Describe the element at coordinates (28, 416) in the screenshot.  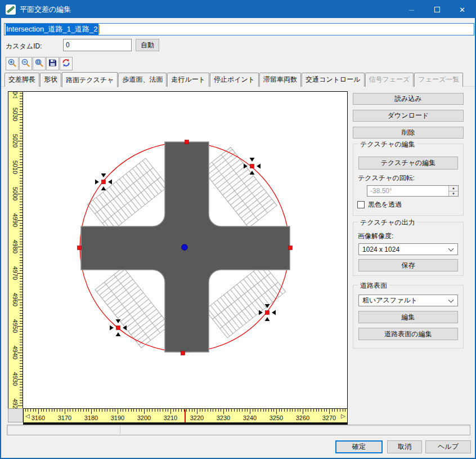
I see `ruler-arrow-left-icon: ◁` at that location.